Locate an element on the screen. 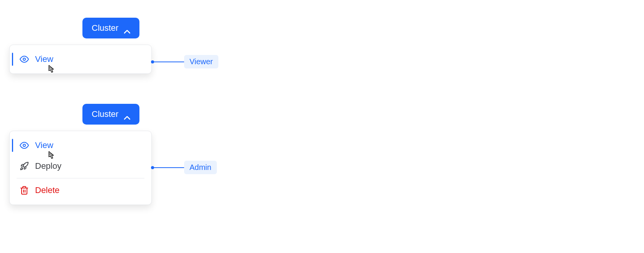 This screenshot has width=644, height=253. dropdown-menu: View is located at coordinates (80, 59).